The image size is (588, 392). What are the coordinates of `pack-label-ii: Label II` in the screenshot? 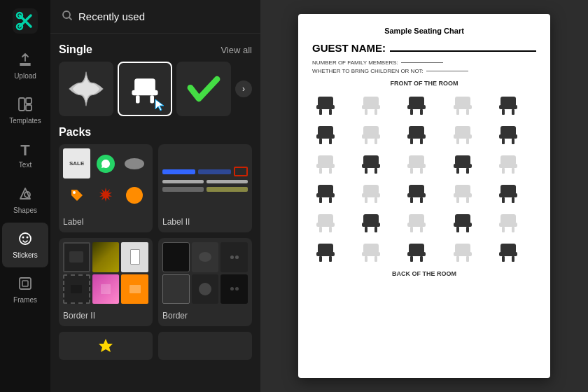 It's located at (205, 188).